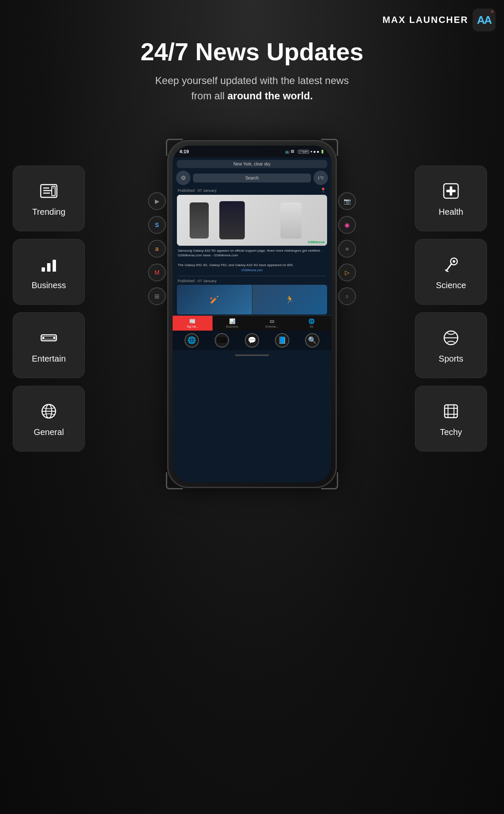 The height and width of the screenshot is (814, 504). Describe the element at coordinates (45, 296) in the screenshot. I see `left-panel: Trending Business` at that location.